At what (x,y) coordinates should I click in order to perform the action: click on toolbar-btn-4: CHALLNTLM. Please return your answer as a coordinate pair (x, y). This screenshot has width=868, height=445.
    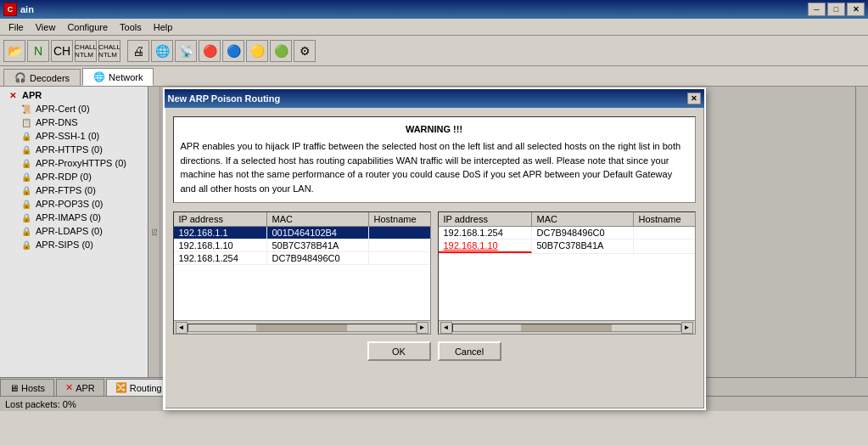
    Looking at the image, I should click on (86, 51).